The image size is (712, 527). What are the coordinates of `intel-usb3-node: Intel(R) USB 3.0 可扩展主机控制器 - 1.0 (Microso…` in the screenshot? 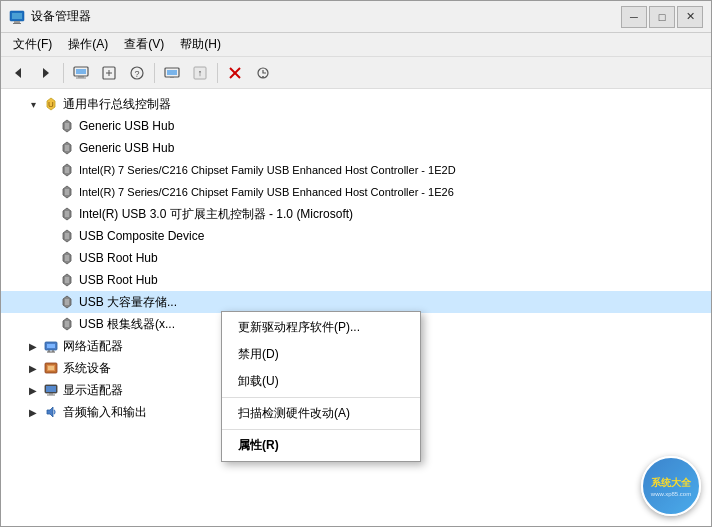 It's located at (356, 214).